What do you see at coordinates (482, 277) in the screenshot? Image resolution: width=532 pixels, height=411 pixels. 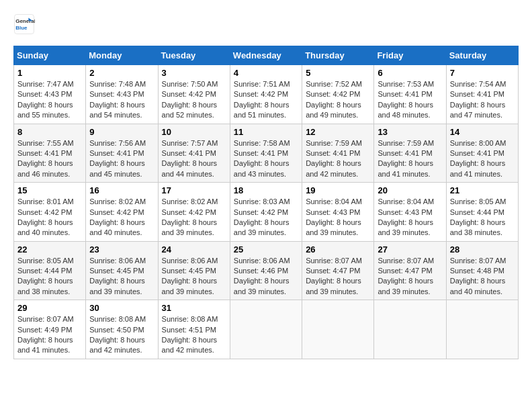 I see `day-info: Sunrise: 8:07 AM Sunset: 4:48 PM Dayligh…` at bounding box center [482, 277].